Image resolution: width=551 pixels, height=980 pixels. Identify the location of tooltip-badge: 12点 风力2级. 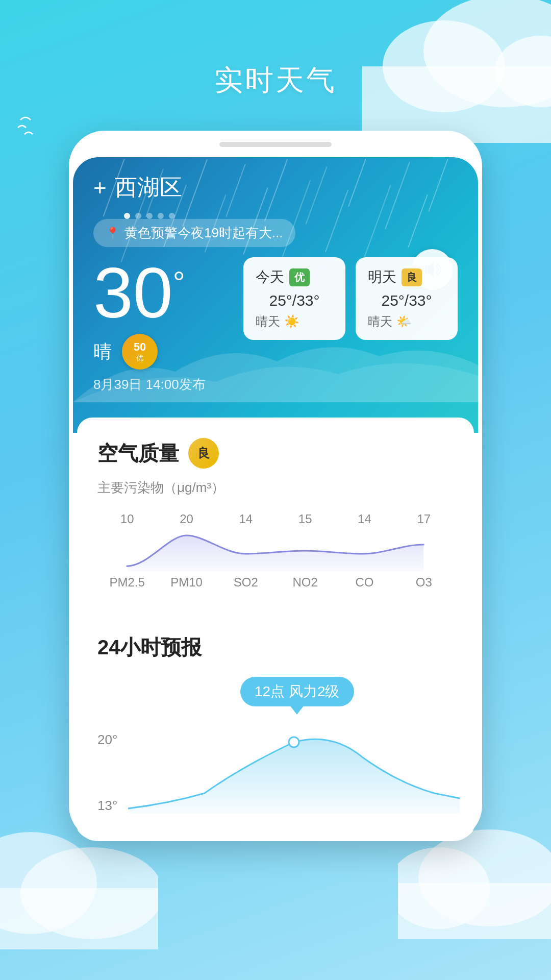
(297, 692).